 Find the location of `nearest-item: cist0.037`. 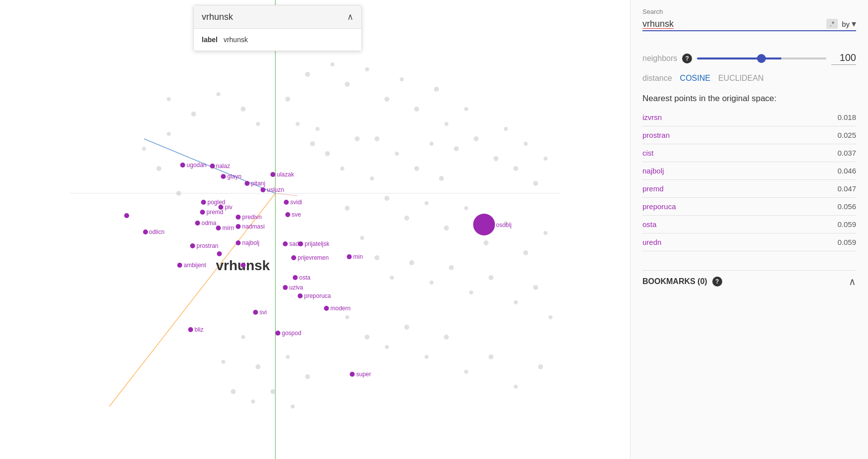

nearest-item: cist0.037 is located at coordinates (750, 153).